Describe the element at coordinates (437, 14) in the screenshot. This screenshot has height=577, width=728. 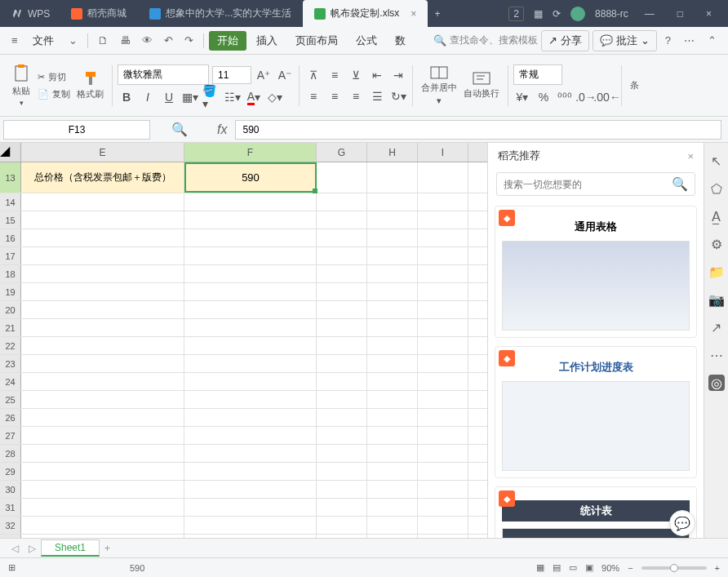
I see `new-tab-button: +` at that location.